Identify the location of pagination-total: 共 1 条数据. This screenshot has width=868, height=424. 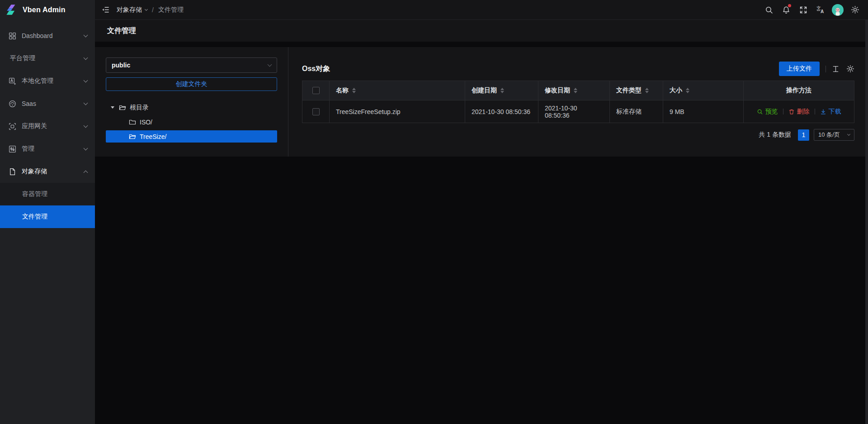
(775, 135).